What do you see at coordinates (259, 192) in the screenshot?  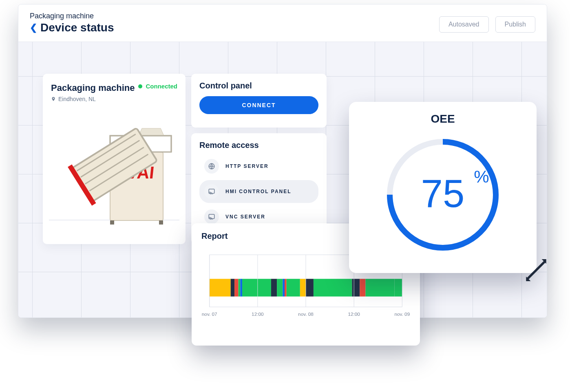 I see `remote-access-list: HTTP SERVER HMI CONTROL PANEL VNC SERVER` at bounding box center [259, 192].